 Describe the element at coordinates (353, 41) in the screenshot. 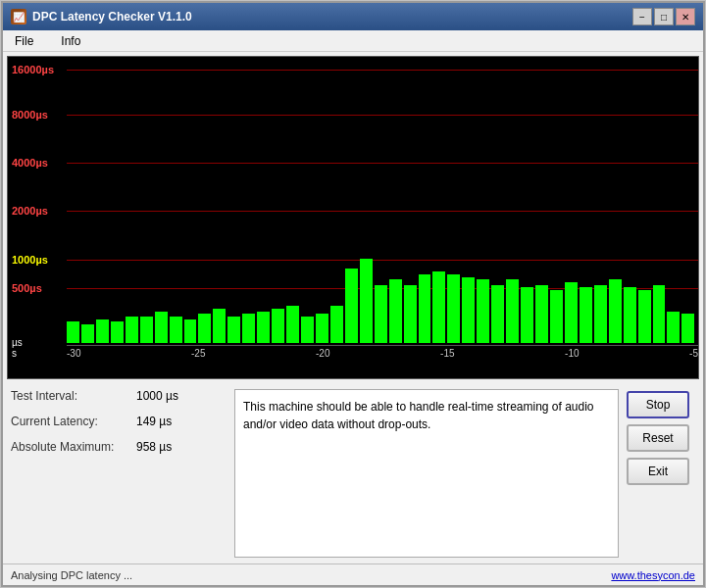

I see `menu-bar: File Info` at that location.